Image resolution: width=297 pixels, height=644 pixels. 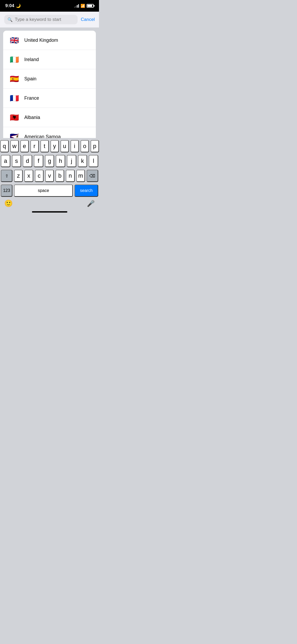 I want to click on space-key: space, so click(x=43, y=191).